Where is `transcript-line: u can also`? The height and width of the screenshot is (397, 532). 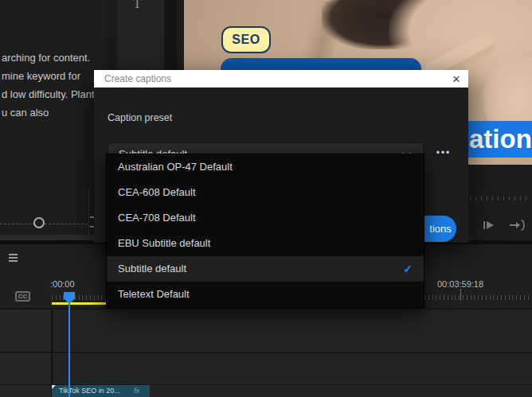
transcript-line: u can also is located at coordinates (54, 113).